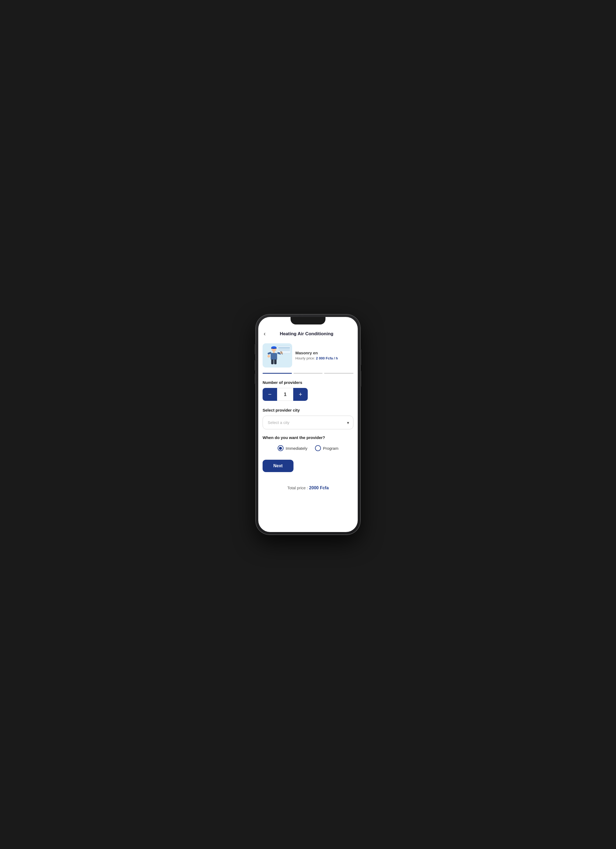 The width and height of the screenshot is (616, 849). What do you see at coordinates (327, 448) in the screenshot?
I see `radio-program: Program` at bounding box center [327, 448].